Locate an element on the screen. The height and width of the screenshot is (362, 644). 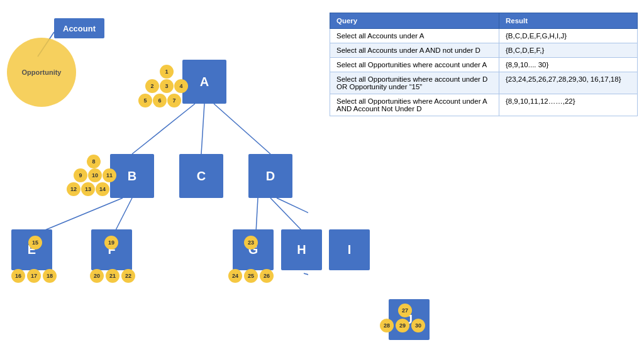
opp-11: 11 is located at coordinates (109, 175).